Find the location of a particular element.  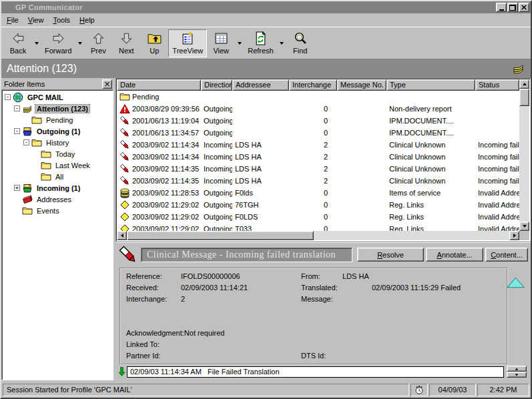

refresh-button: Refresh is located at coordinates (260, 43).